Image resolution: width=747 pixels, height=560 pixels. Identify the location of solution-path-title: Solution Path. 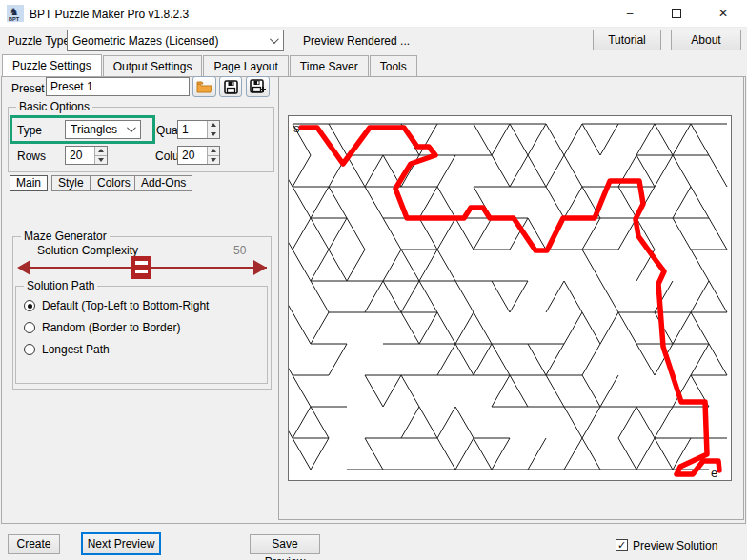
(61, 286).